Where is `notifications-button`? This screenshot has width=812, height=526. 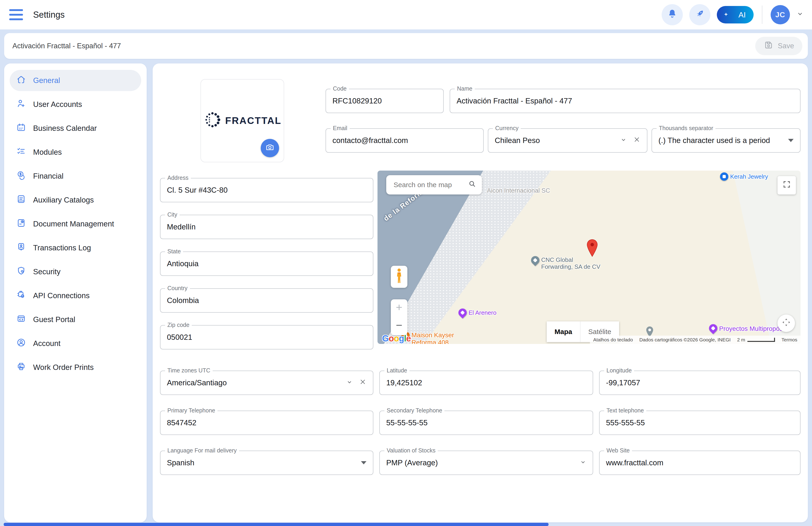 notifications-button is located at coordinates (672, 15).